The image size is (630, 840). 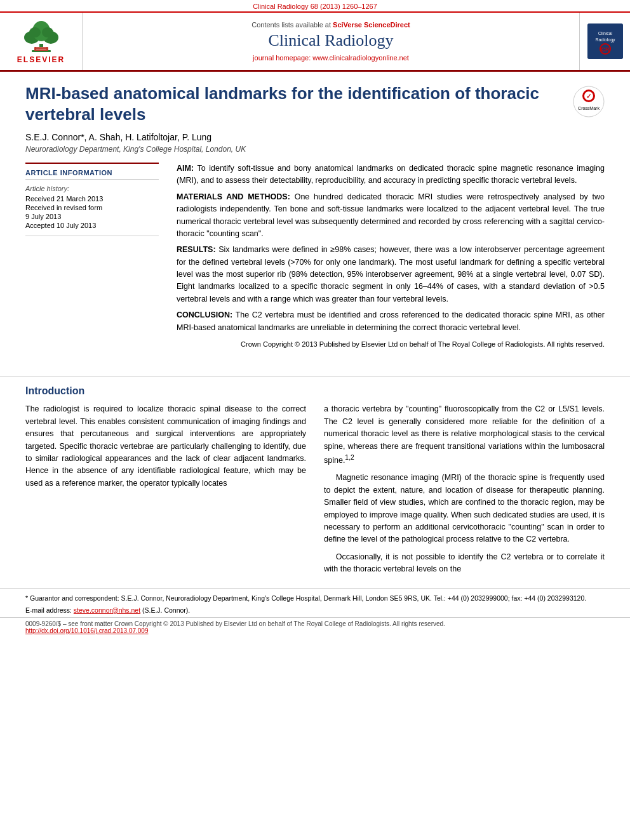 What do you see at coordinates (92, 189) in the screenshot?
I see `article-history-label: Article history:` at bounding box center [92, 189].